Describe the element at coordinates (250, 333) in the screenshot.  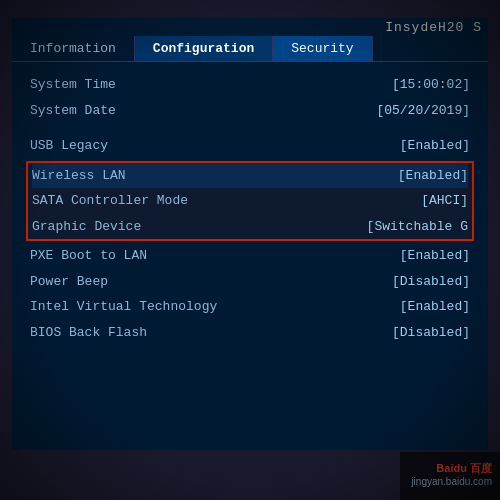
I see `row-bios-back-flash: BIOS Back Flash [Disabled]` at that location.